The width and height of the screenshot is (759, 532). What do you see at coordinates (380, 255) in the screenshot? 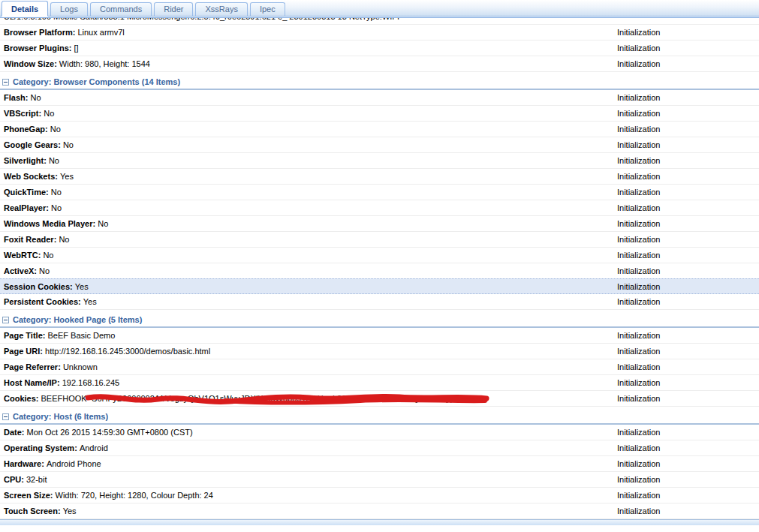
I see `detail-row: WebRTCNoInitialization` at bounding box center [380, 255].